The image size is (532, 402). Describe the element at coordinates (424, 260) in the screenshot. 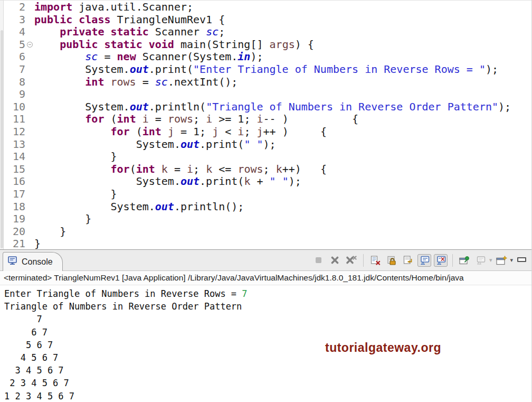

I see `show-console-stdout-button` at that location.